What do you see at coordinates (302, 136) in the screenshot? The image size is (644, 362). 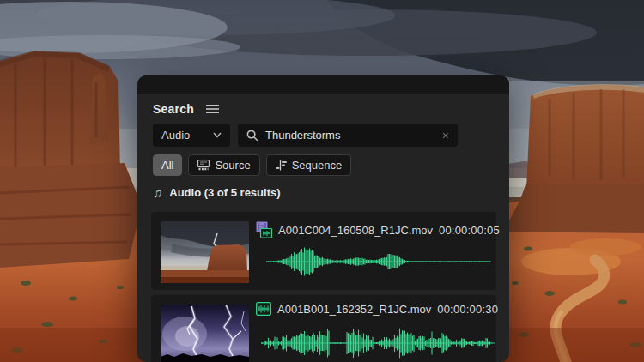 I see `search-input-value: Thunderstorms` at bounding box center [302, 136].